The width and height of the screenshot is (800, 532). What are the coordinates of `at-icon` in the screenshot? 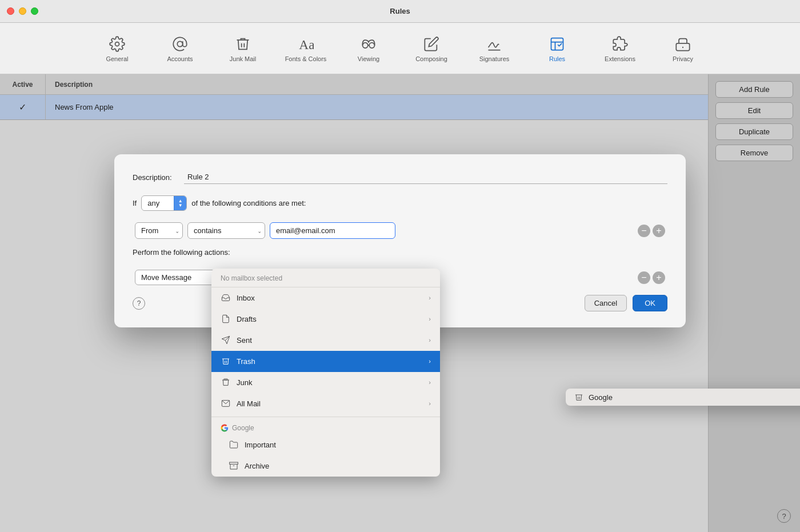 It's located at (180, 44).